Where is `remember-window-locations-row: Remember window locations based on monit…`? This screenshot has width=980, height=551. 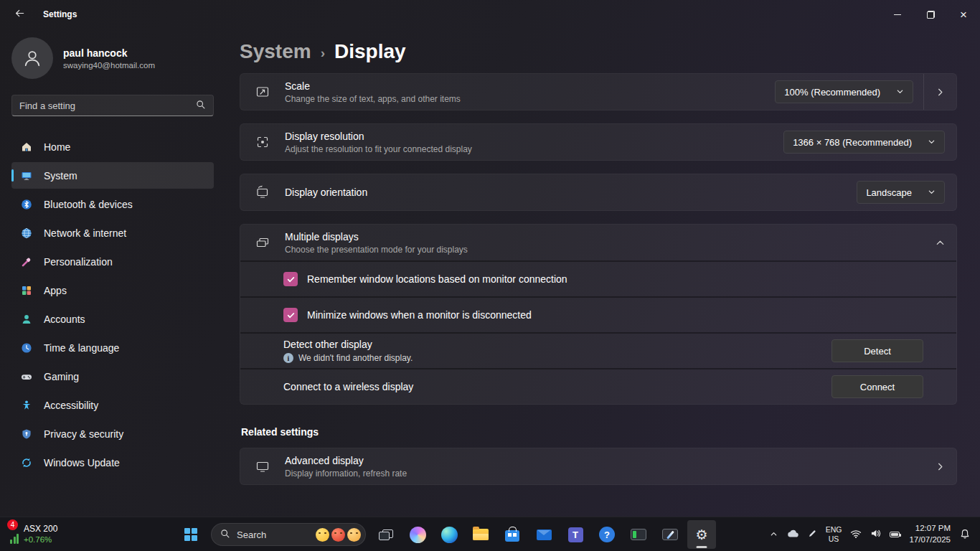 remember-window-locations-row: Remember window locations based on monit… is located at coordinates (598, 278).